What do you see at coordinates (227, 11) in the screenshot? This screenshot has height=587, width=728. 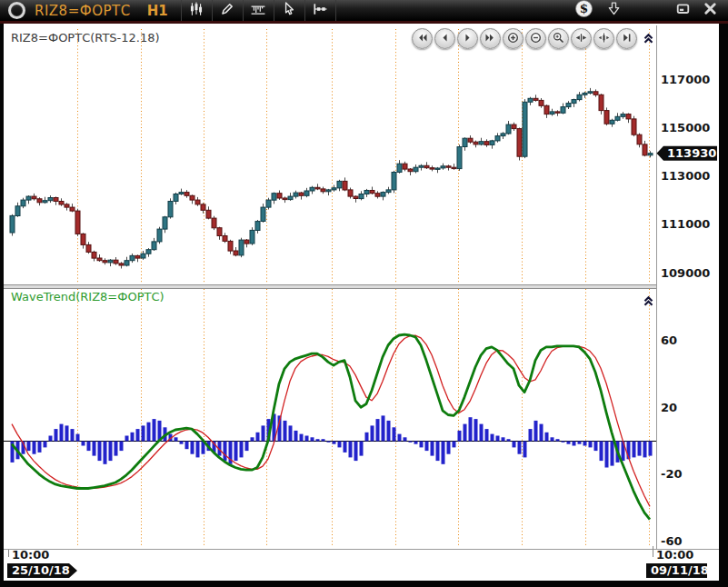 I see `draw-tools-button` at bounding box center [227, 11].